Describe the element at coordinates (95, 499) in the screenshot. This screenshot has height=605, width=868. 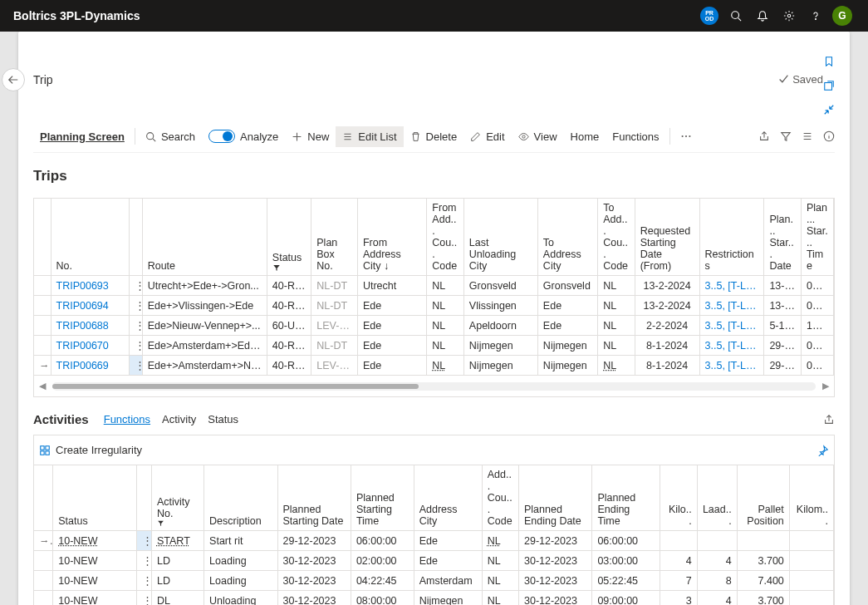
I see `col-act-status: Status` at that location.